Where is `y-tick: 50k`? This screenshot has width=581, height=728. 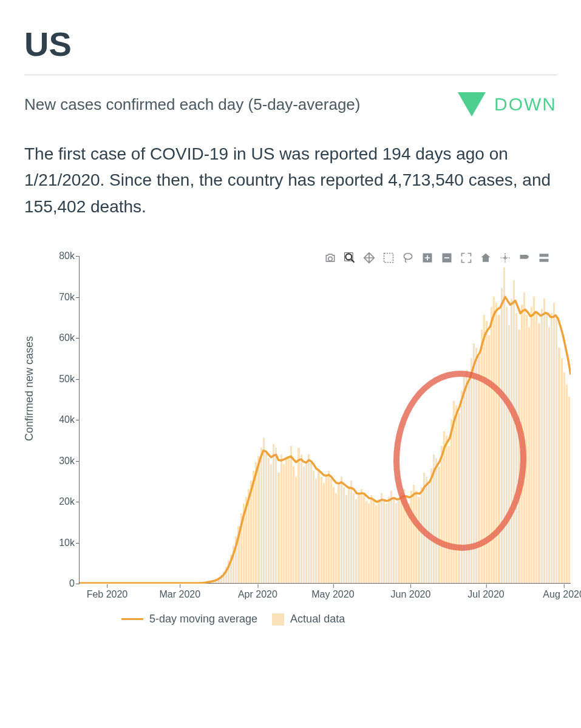
y-tick: 50k is located at coordinates (59, 379).